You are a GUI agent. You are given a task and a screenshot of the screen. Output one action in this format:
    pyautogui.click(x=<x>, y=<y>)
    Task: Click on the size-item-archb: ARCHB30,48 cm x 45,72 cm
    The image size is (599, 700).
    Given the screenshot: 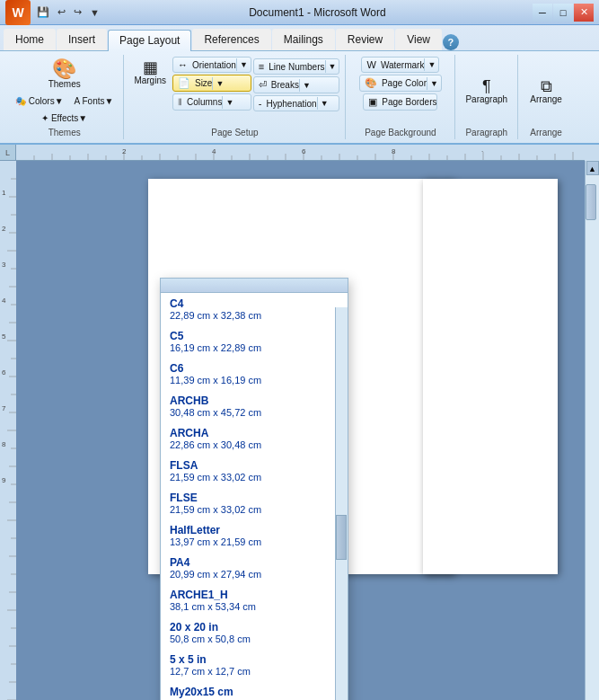 What is the action you would take?
    pyautogui.click(x=254, y=406)
    